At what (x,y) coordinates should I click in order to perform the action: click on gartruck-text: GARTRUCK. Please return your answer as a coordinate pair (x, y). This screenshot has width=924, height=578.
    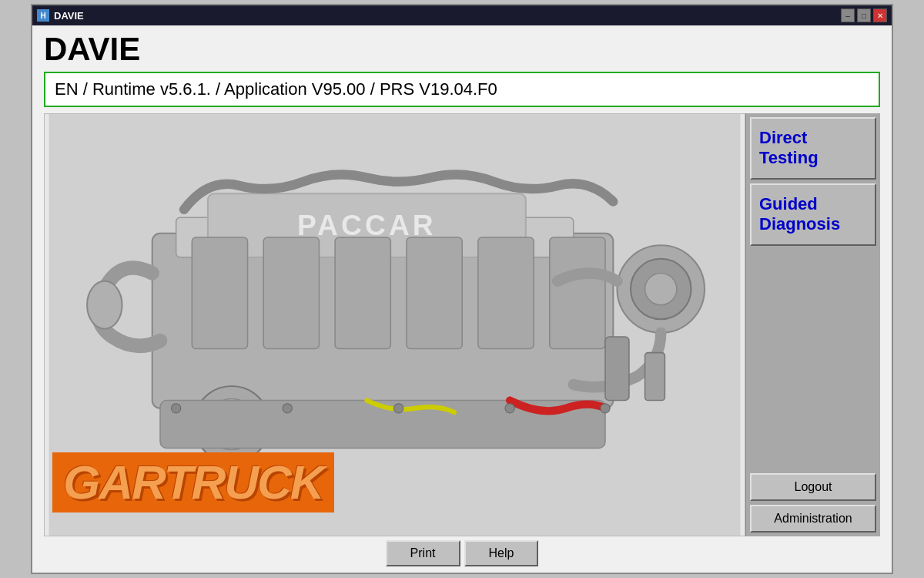
    Looking at the image, I should click on (193, 482).